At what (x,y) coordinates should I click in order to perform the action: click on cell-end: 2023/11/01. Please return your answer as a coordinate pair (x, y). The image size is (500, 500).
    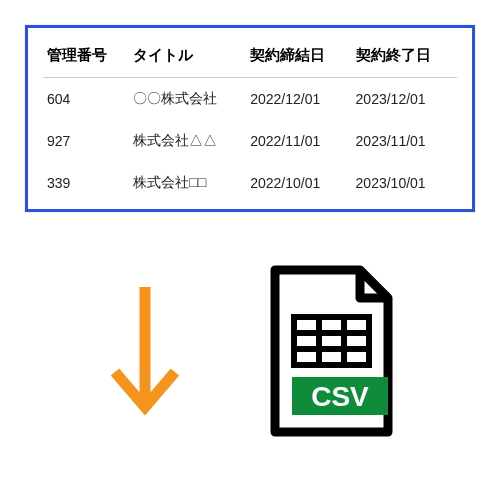
    Looking at the image, I should click on (404, 141).